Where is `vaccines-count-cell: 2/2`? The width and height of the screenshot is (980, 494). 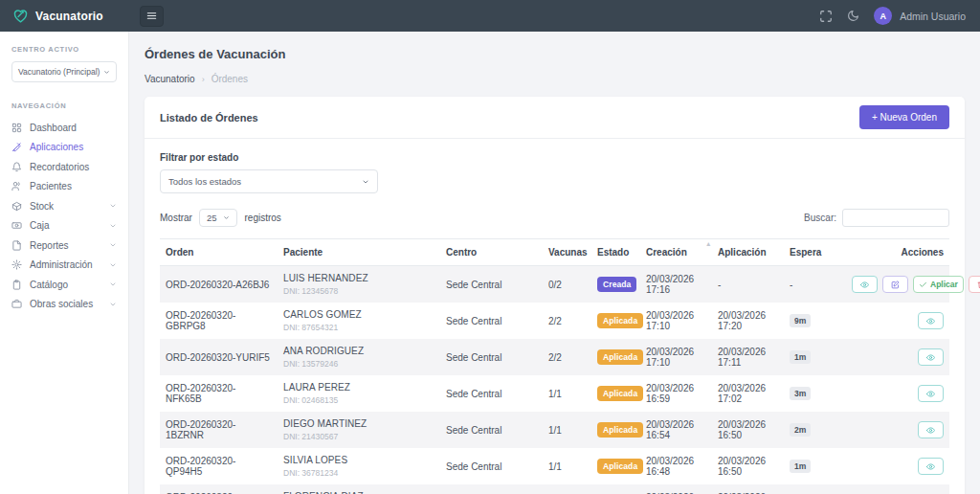 vaccines-count-cell: 2/2 is located at coordinates (567, 357).